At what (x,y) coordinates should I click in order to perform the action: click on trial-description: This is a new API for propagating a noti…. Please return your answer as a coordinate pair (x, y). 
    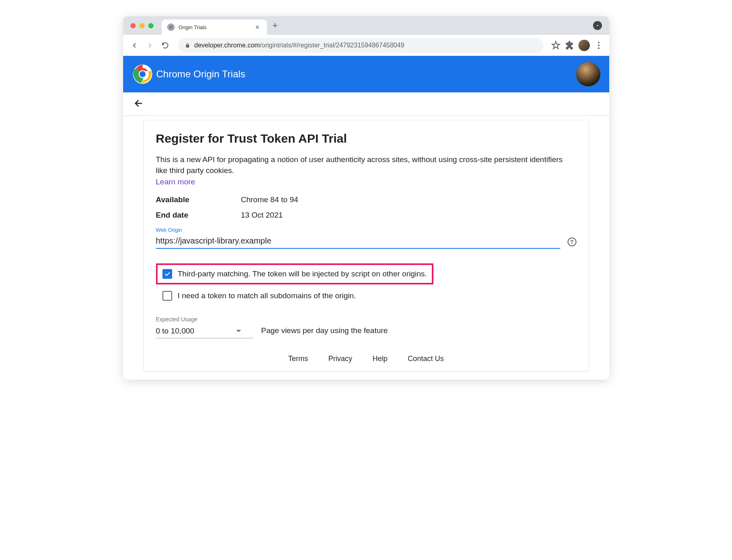
    Looking at the image, I should click on (366, 165).